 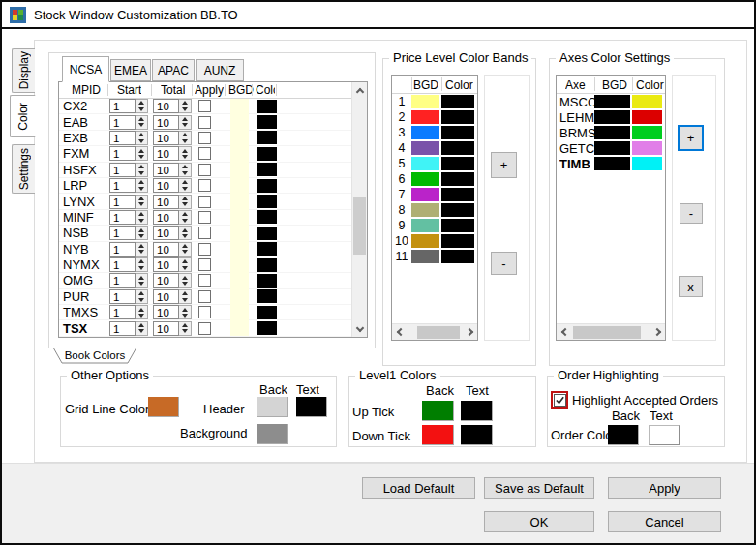 What do you see at coordinates (164, 407) in the screenshot?
I see `grid-line-color-swatch` at bounding box center [164, 407].